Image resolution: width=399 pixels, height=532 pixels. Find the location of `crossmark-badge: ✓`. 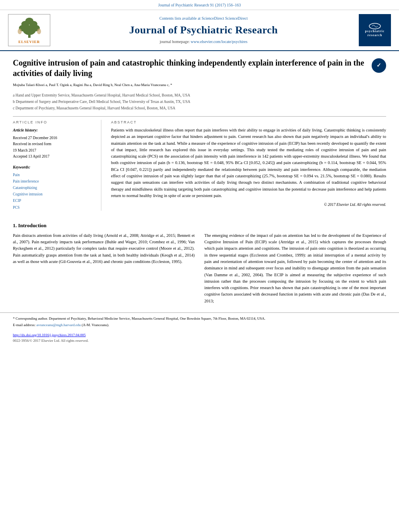

crossmark-badge: ✓ is located at coordinates (379, 66).